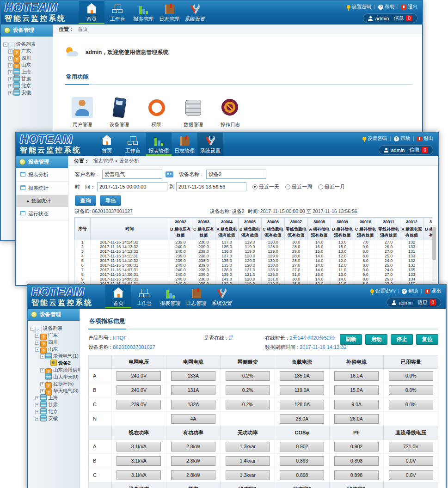 Image resolution: width=448 pixels, height=488 pixels. Describe the element at coordinates (42, 201) in the screenshot. I see `sidebar-subitem: ▸数据统计` at that location.